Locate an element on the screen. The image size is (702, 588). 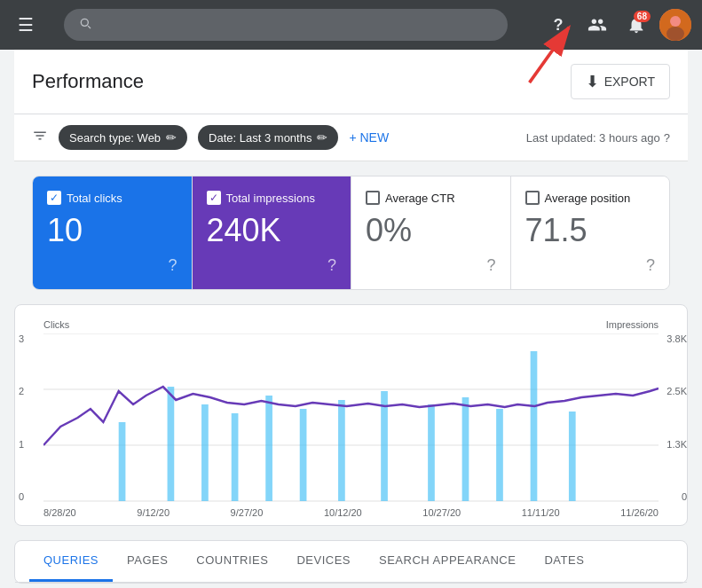
help-icon-btn: ? is located at coordinates (558, 25).